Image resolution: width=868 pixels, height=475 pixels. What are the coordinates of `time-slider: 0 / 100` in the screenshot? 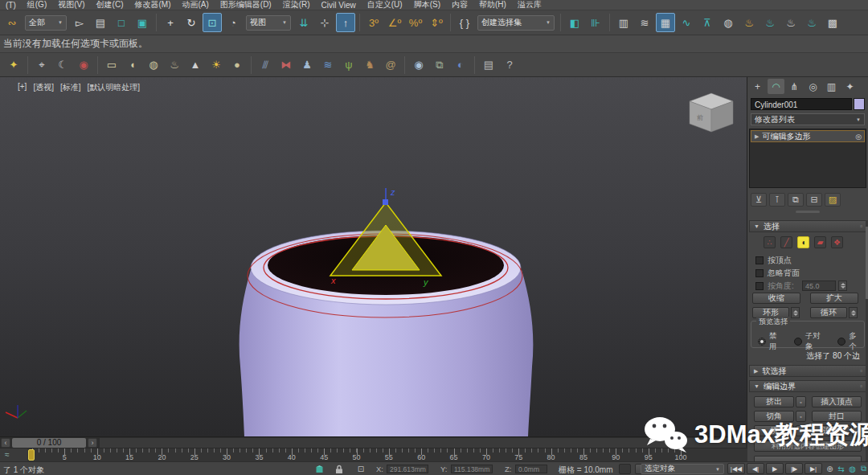 It's located at (49, 443).